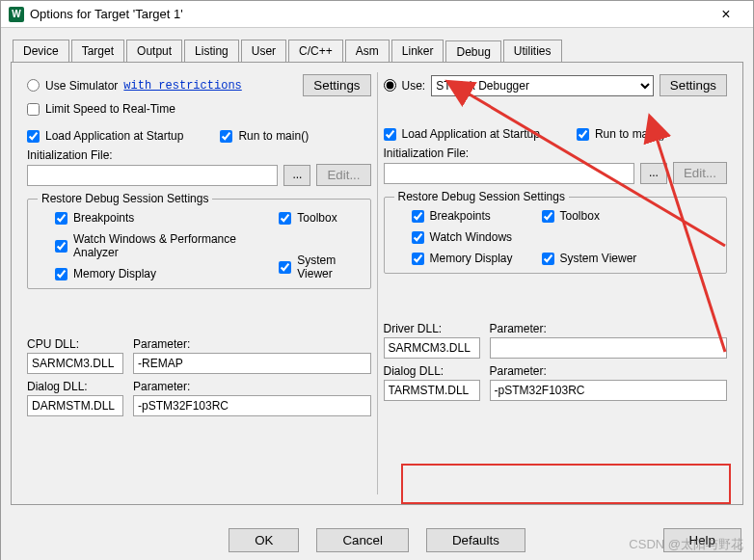 The width and height of the screenshot is (754, 560). Describe the element at coordinates (631, 134) in the screenshot. I see `run-main-label-right: Run to main()` at that location.